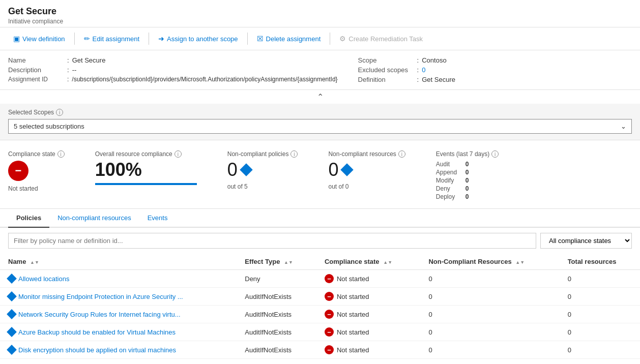 The height and width of the screenshot is (364, 640). I want to click on colon-scope: :, so click(418, 60).